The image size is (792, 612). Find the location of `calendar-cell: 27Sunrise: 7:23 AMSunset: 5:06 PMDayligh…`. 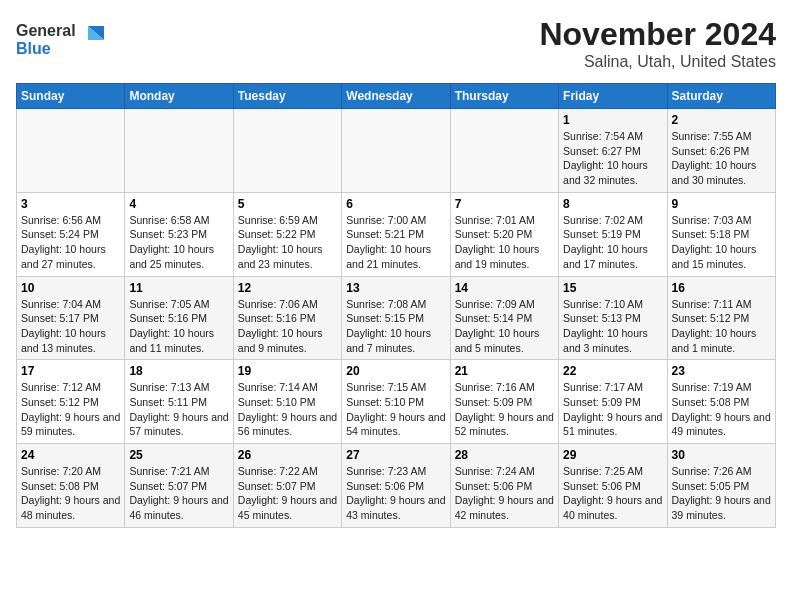

calendar-cell: 27Sunrise: 7:23 AMSunset: 5:06 PMDayligh… is located at coordinates (396, 486).